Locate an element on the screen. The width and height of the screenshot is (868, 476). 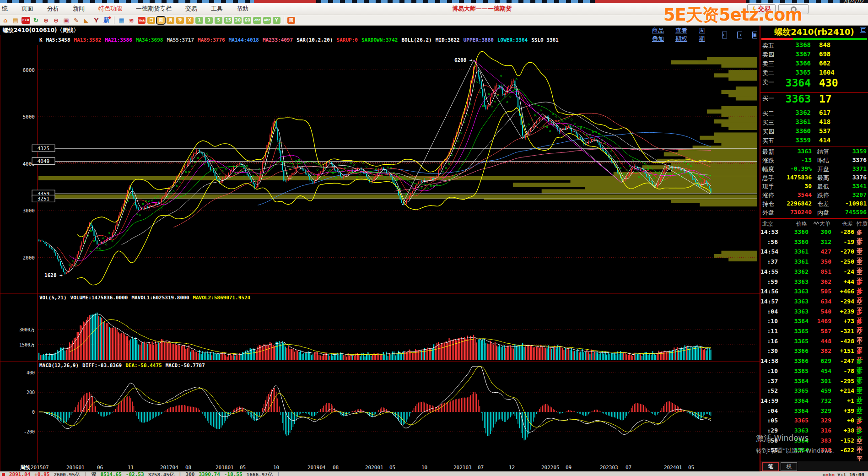
tick-row: :593363362+44多开 is located at coordinates (814, 283).